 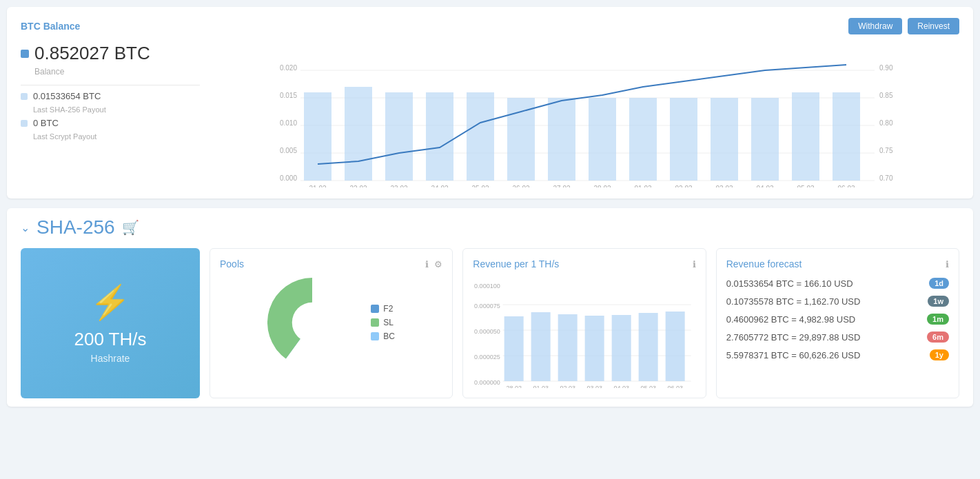 I want to click on scrypt-payout-value: 0 BTC, so click(x=45, y=123).